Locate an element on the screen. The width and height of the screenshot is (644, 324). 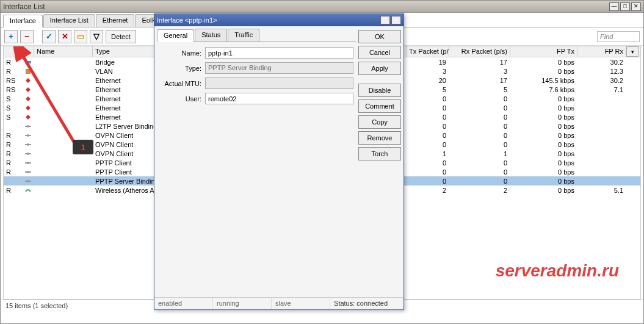
copy-button: Copy is located at coordinates (380, 122).